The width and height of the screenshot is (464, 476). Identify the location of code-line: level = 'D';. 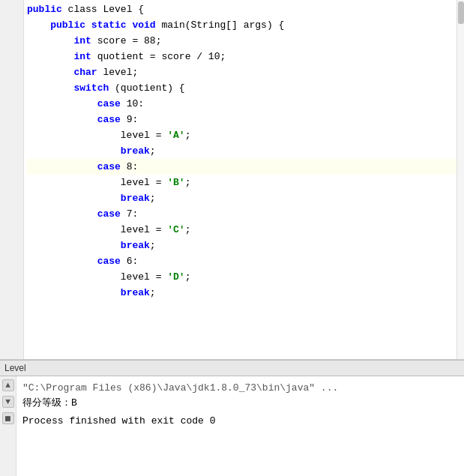
(244, 277).